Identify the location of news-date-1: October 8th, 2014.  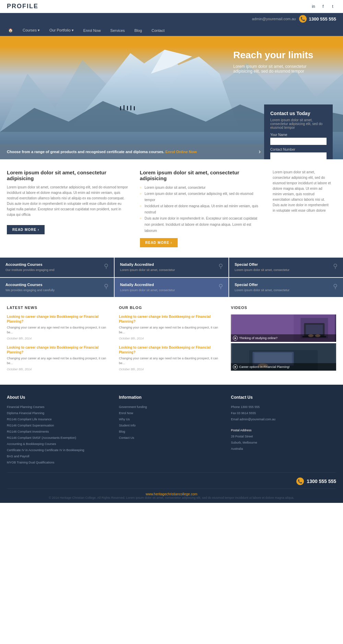
(19, 338).